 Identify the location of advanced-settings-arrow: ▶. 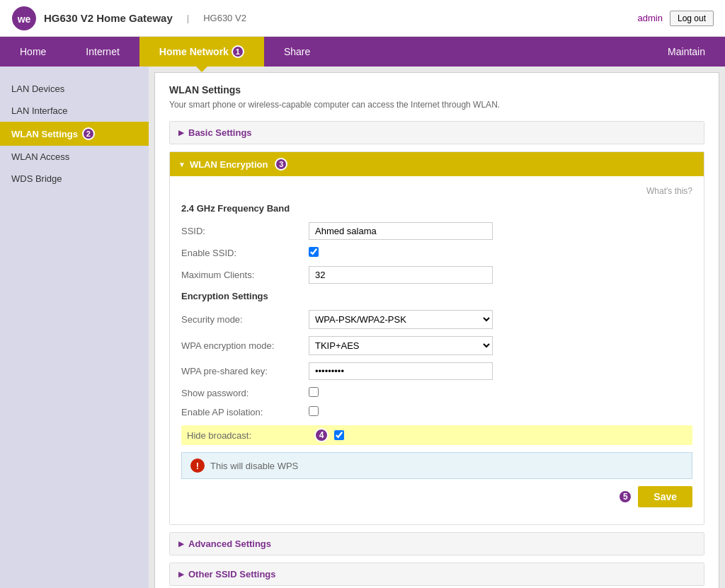
(181, 543).